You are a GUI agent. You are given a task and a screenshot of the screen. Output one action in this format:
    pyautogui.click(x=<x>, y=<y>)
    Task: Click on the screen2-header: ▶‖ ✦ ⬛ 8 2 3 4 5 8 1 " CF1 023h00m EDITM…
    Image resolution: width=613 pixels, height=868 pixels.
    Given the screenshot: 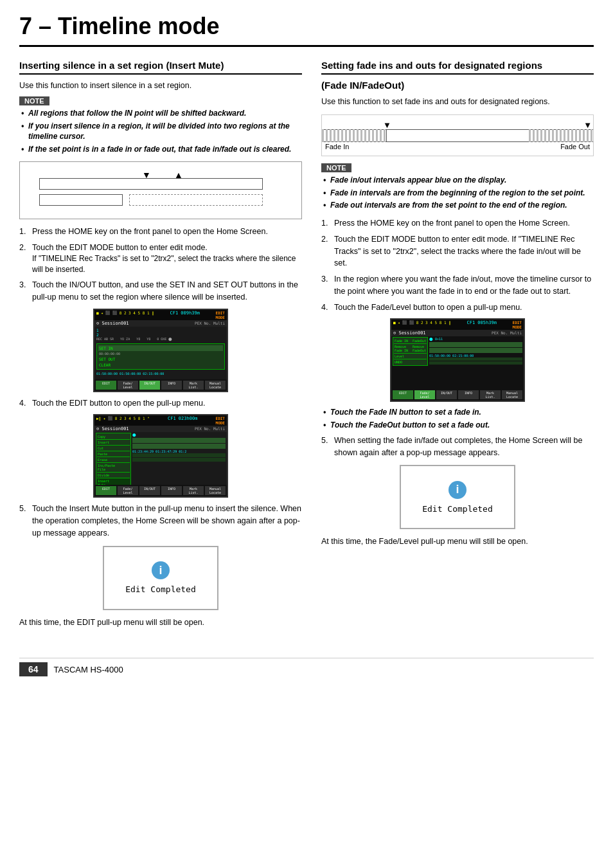 What is the action you would take?
    pyautogui.click(x=161, y=420)
    